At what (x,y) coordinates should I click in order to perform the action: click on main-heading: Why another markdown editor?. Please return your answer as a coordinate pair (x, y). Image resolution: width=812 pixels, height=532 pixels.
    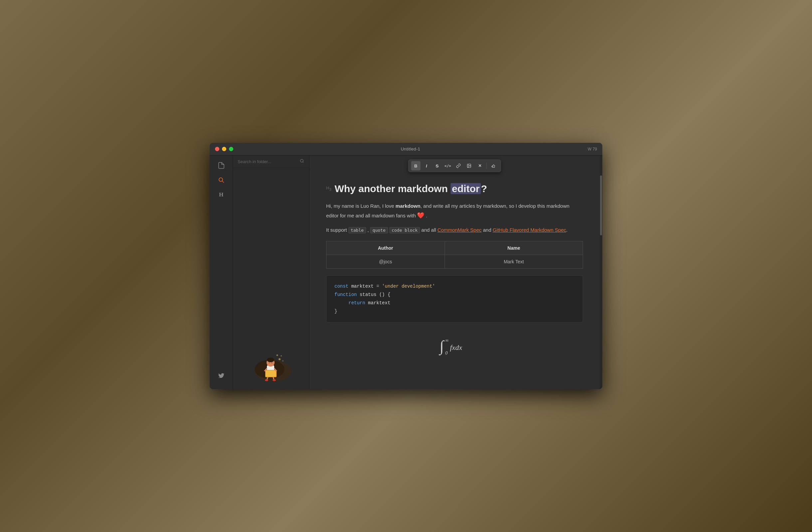
    Looking at the image, I should click on (411, 189).